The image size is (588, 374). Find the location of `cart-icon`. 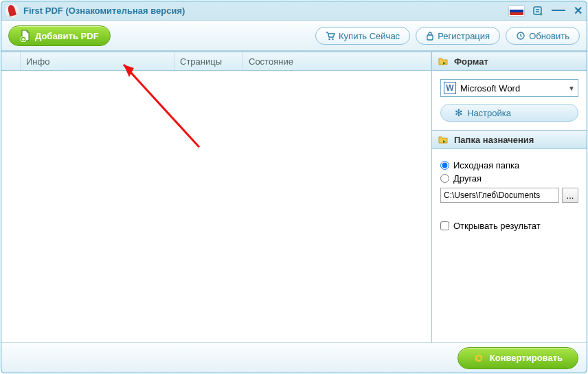

cart-icon is located at coordinates (330, 36).